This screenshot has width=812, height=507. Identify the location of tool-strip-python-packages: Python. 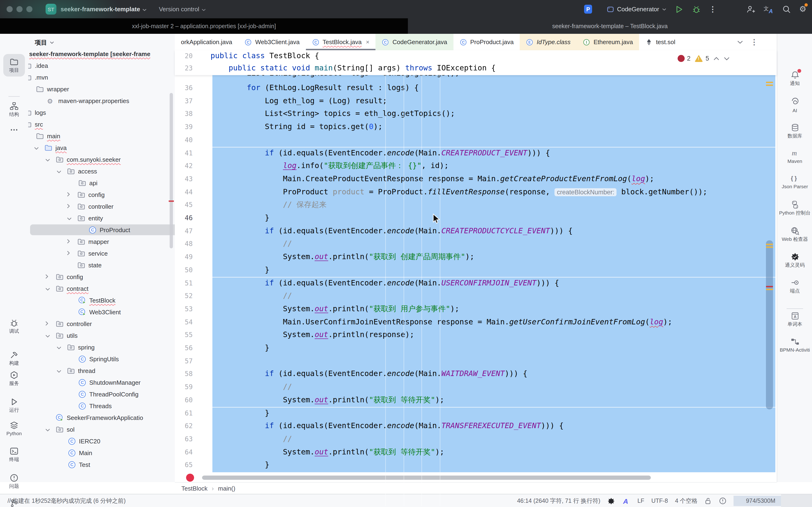
(14, 429).